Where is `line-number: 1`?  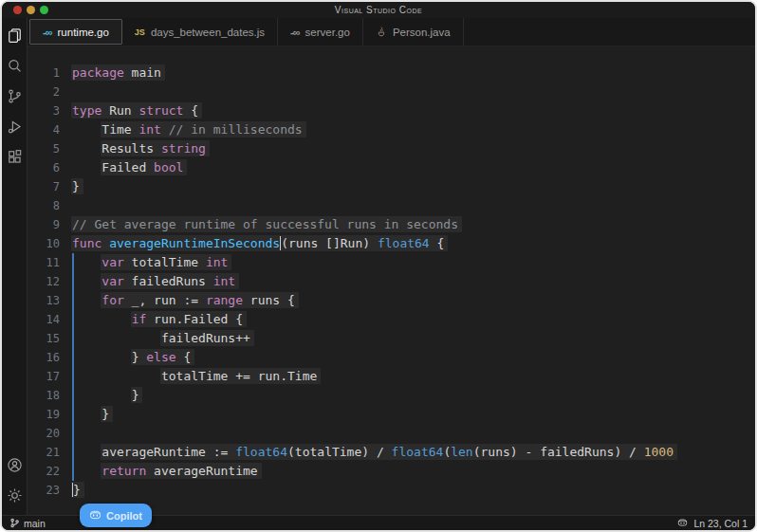
line-number: 1 is located at coordinates (49, 73).